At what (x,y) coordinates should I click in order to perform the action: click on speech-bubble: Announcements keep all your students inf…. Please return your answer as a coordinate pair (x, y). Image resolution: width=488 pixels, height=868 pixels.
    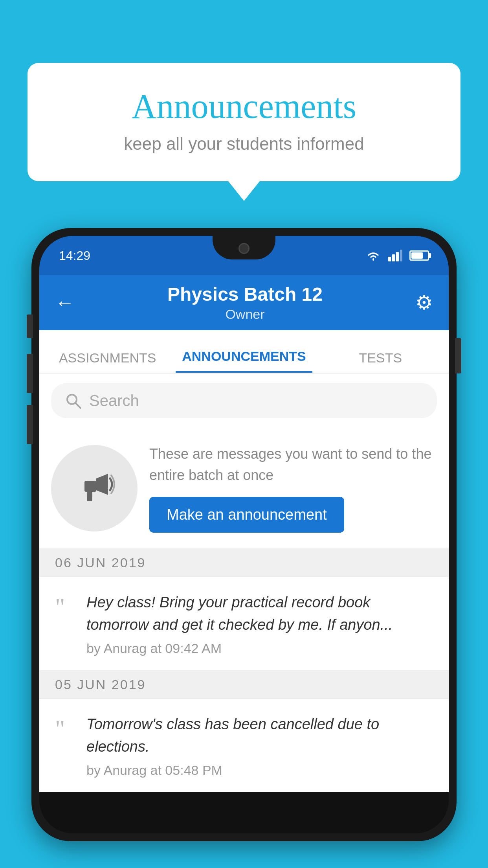
    Looking at the image, I should click on (244, 122).